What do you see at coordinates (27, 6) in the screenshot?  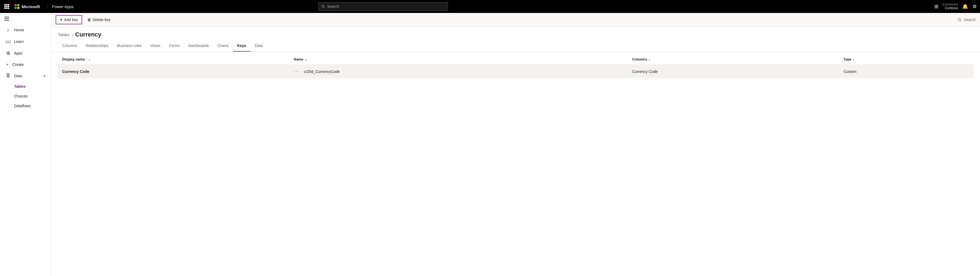 I see `microsoft-logo: Microsoft` at bounding box center [27, 6].